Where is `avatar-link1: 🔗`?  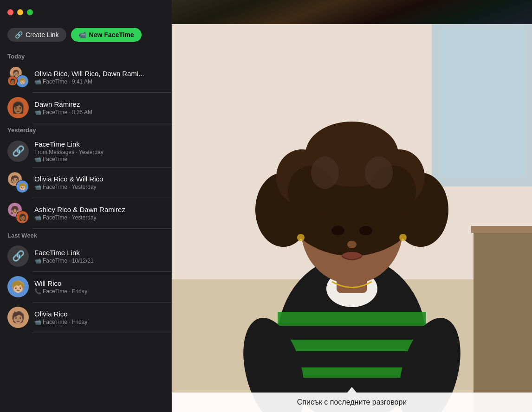
avatar-link1: 🔗 is located at coordinates (18, 151).